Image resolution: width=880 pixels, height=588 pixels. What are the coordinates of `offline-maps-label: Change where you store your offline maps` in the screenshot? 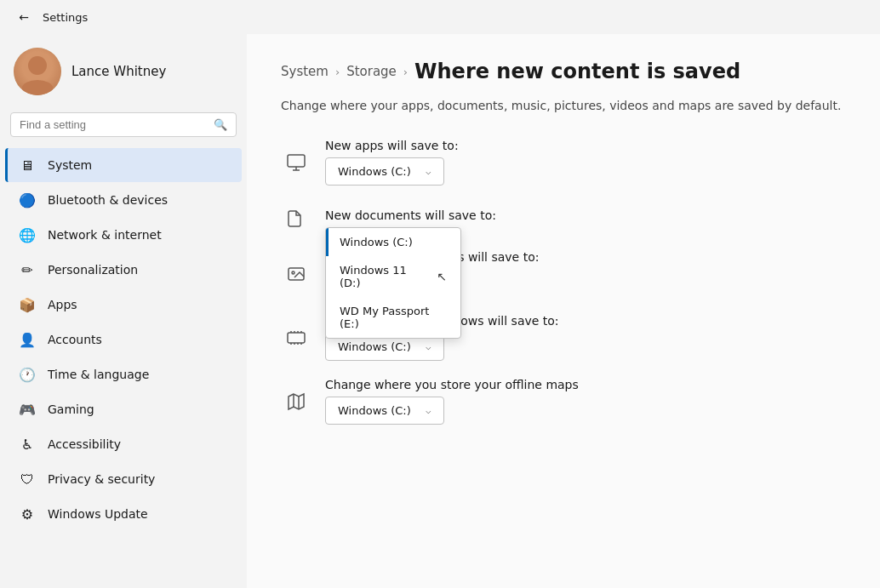 It's located at (586, 385).